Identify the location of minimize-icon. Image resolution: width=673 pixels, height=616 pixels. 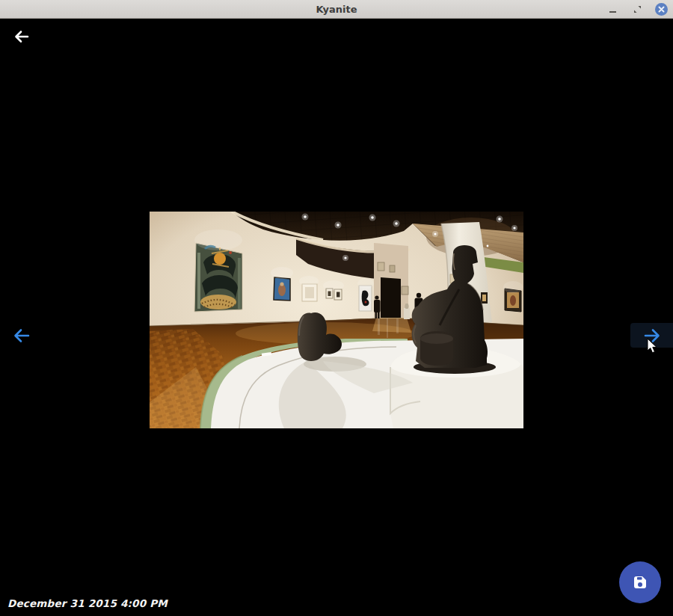
(613, 12).